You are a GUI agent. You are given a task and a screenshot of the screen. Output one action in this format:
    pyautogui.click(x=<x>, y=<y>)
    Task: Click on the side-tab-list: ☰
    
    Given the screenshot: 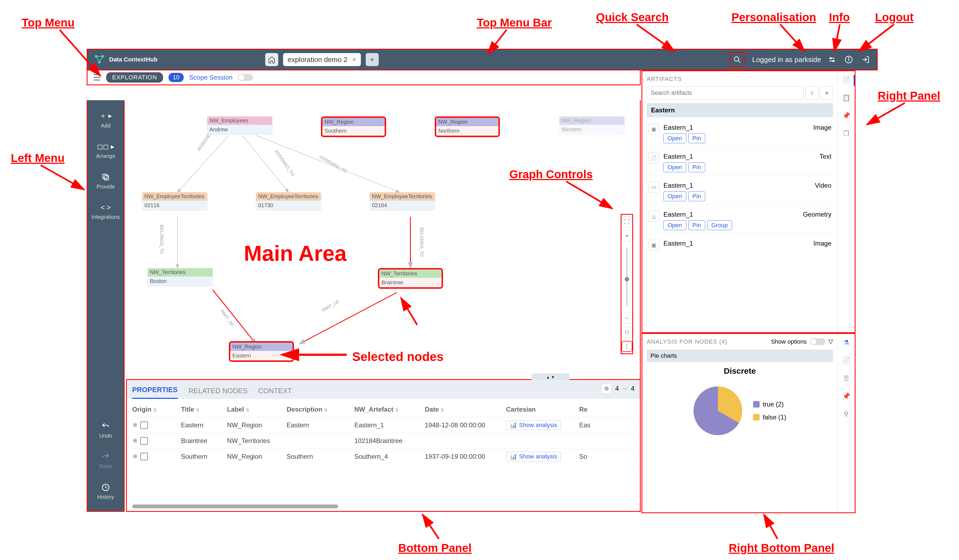 What is the action you would take?
    pyautogui.click(x=846, y=378)
    